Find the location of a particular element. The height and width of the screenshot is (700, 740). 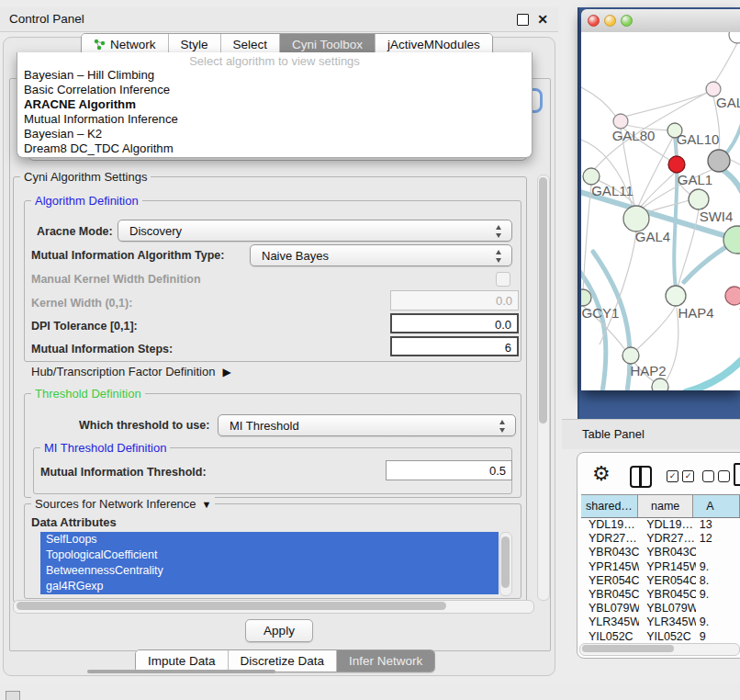

close-icon: ✕ is located at coordinates (543, 19).